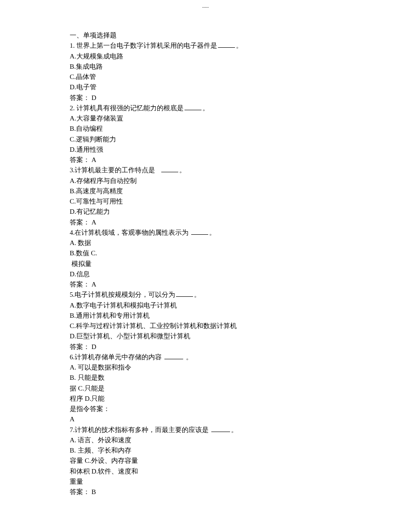 Image resolution: width=411 pixels, height=532 pixels. What do you see at coordinates (208, 471) in the screenshot?
I see `option: 和体积 D.软件、速度和` at bounding box center [208, 471].